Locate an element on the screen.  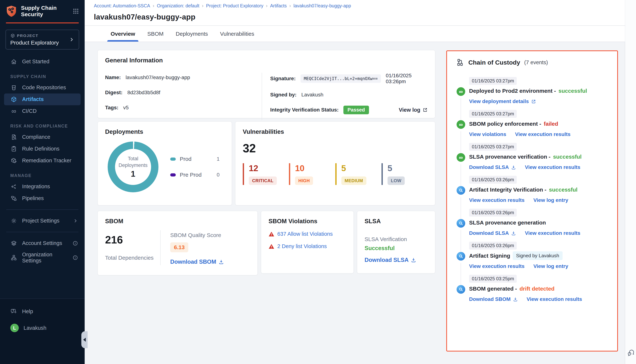
sidebar-item-rule-definitions: Rule Definitions is located at coordinates (42, 149).